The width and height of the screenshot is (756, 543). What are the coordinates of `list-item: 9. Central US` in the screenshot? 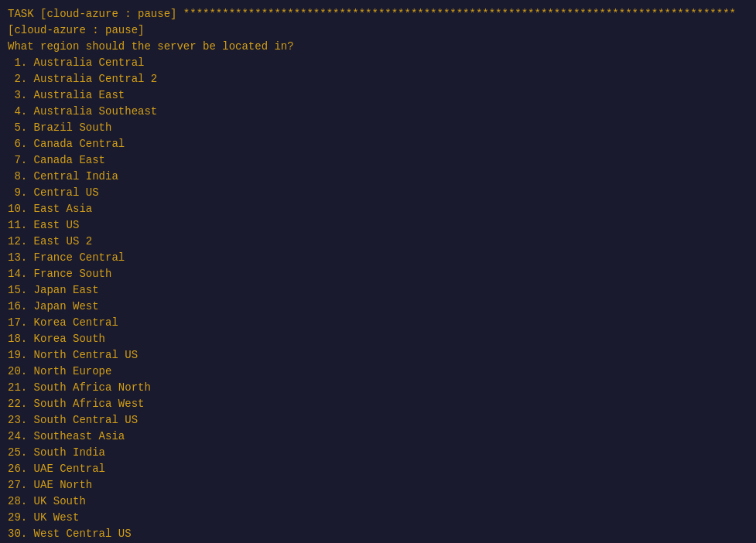 It's located at (378, 193).